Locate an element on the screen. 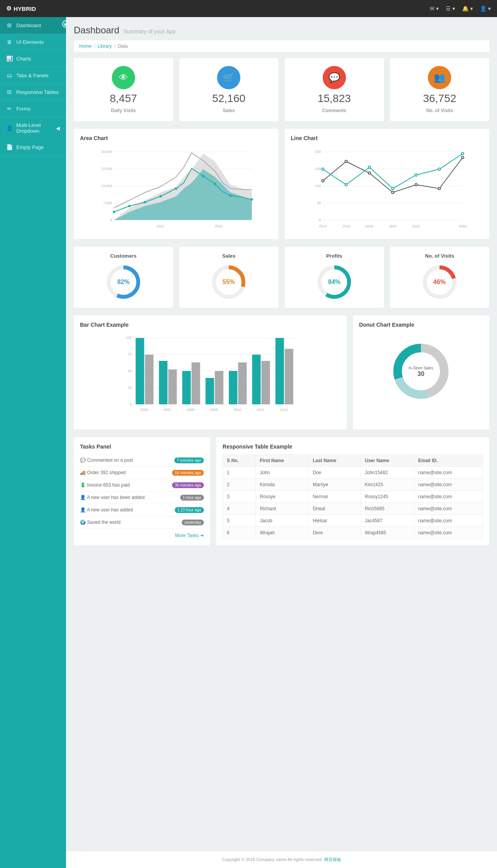 This screenshot has width=497, height=868. task-text-4: 👤 A new user has added is located at coordinates (106, 510).